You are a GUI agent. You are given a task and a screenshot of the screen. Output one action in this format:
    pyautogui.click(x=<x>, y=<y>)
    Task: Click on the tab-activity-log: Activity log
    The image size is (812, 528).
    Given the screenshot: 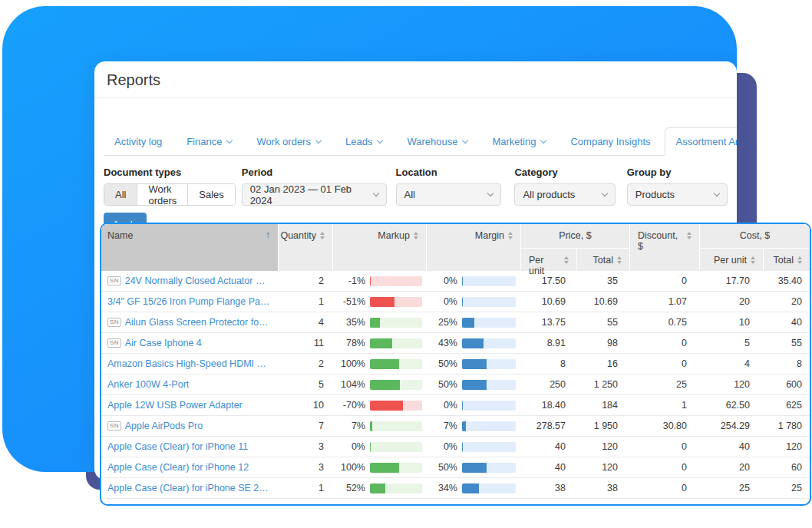 What is the action you would take?
    pyautogui.click(x=138, y=141)
    